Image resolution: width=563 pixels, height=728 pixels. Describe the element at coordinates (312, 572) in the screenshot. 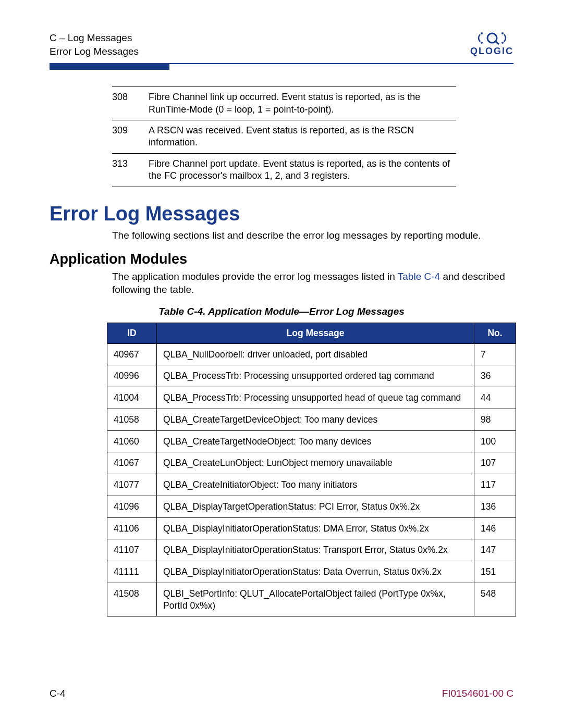

I see `table-row: 41111QLBA_DisplayInitiatorOperationStatu…` at that location.